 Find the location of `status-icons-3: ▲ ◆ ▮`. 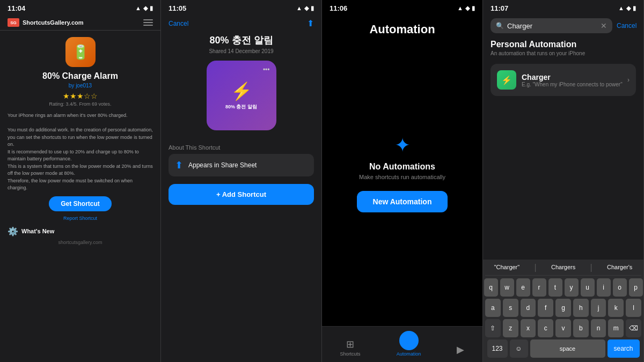

status-icons-3: ▲ ◆ ▮ is located at coordinates (466, 9).